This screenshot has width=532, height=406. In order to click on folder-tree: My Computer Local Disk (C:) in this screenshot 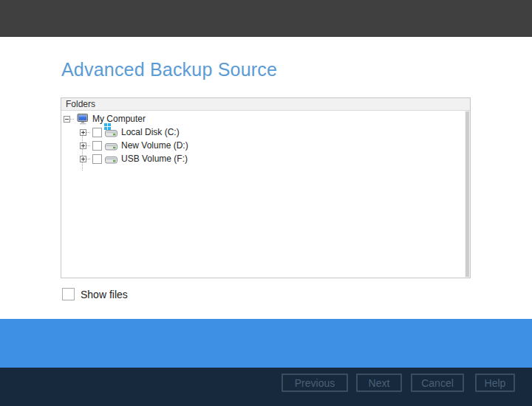, I will do `click(266, 138)`.